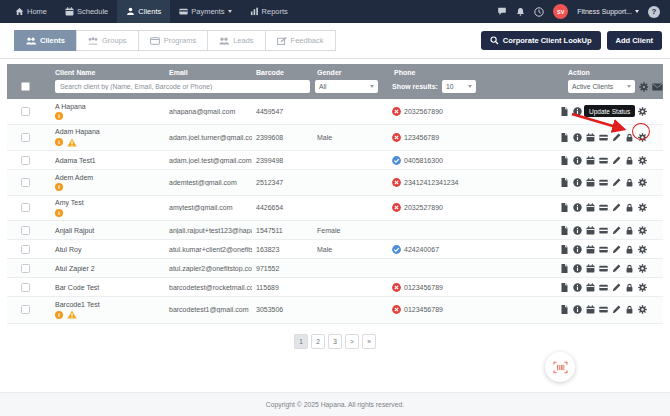 The height and width of the screenshot is (416, 670). Describe the element at coordinates (602, 86) in the screenshot. I see `client-status-select: Active Clients` at that location.